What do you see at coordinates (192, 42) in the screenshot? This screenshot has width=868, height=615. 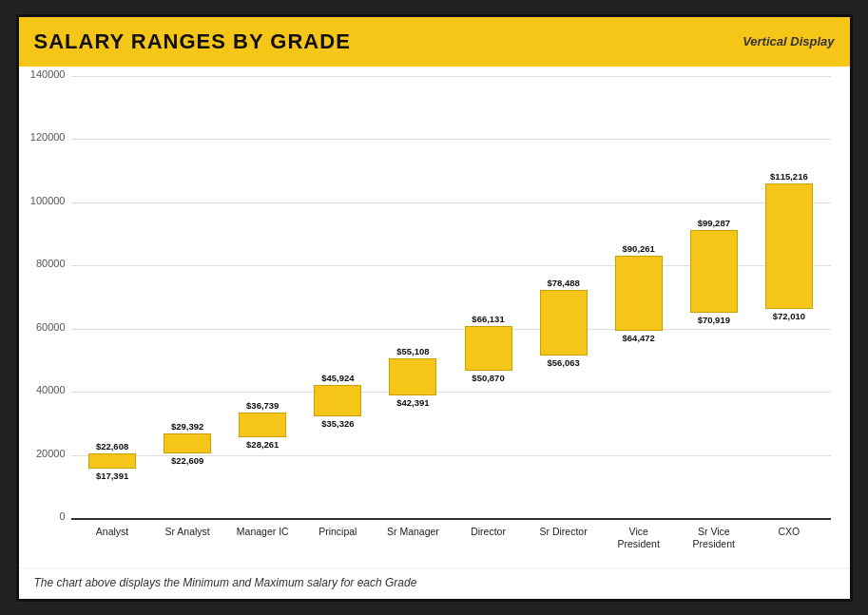 I see `chart-title: SALARY RANGES BY GRADE` at bounding box center [192, 42].